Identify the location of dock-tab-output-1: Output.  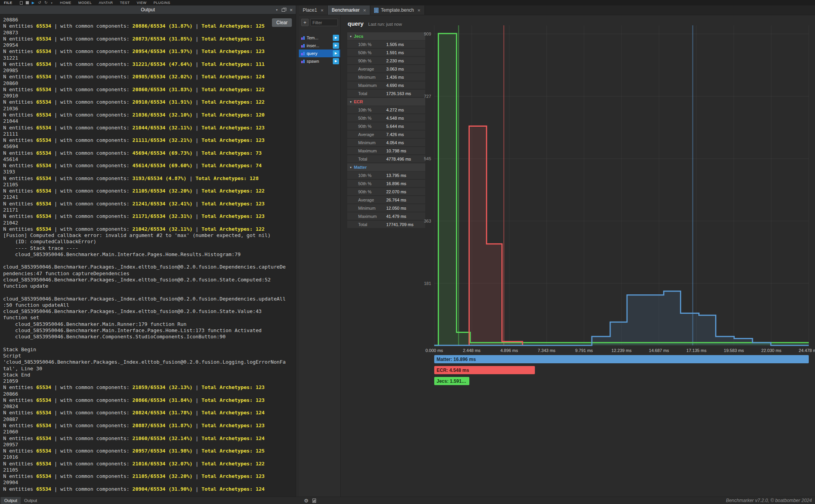
(30, 500).